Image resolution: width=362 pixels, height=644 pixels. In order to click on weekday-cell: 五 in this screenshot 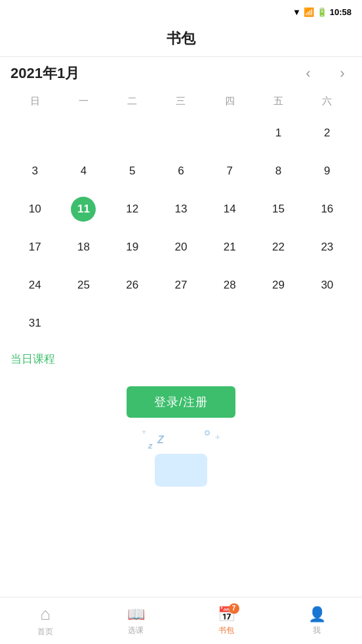, I will do `click(278, 101)`.